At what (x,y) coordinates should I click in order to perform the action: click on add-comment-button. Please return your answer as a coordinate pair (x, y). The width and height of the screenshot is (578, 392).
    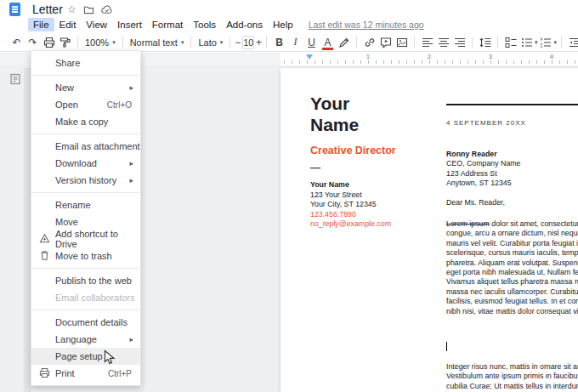
    Looking at the image, I should click on (386, 43).